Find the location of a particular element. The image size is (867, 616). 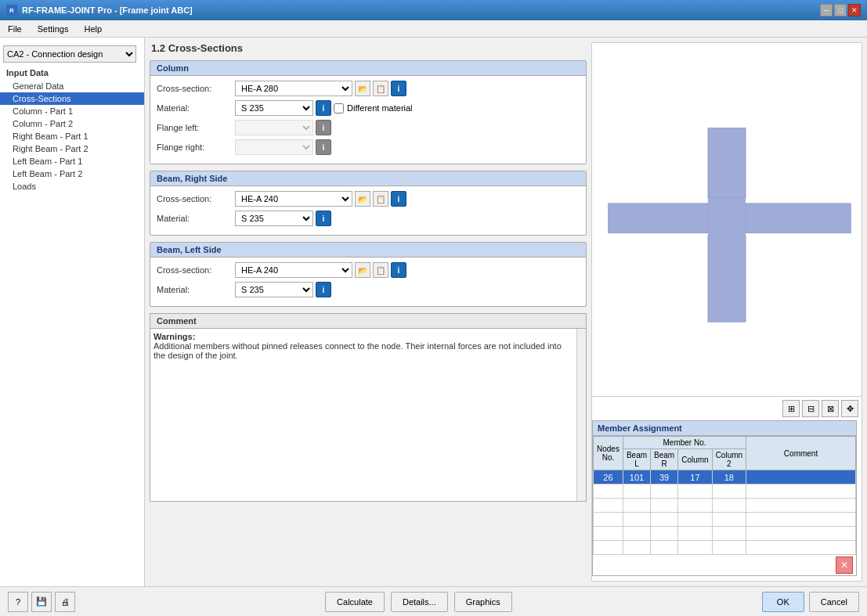

cross-section-label-col: Cross-section: is located at coordinates (196, 88).